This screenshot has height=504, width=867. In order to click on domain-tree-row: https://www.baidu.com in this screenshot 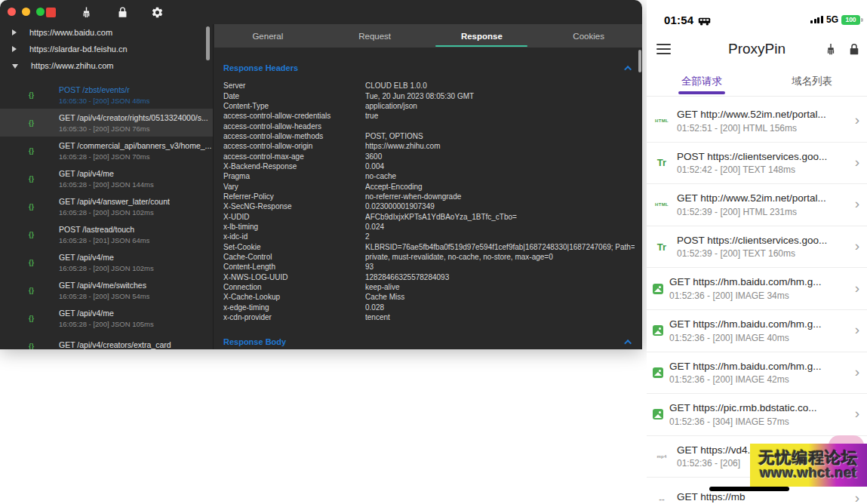, I will do `click(106, 32)`.